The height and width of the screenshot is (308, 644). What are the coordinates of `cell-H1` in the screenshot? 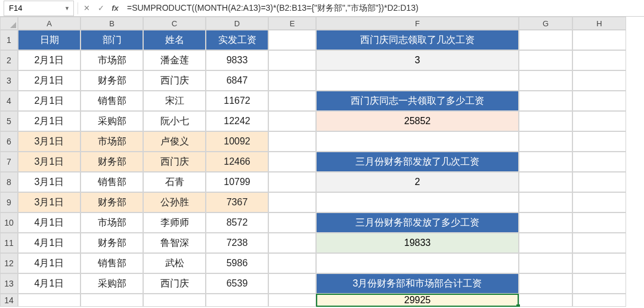 It's located at (599, 40).